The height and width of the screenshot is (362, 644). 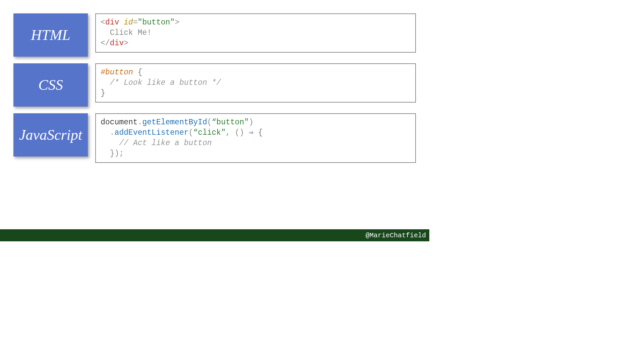 I want to click on label-html: HTML, so click(x=51, y=35).